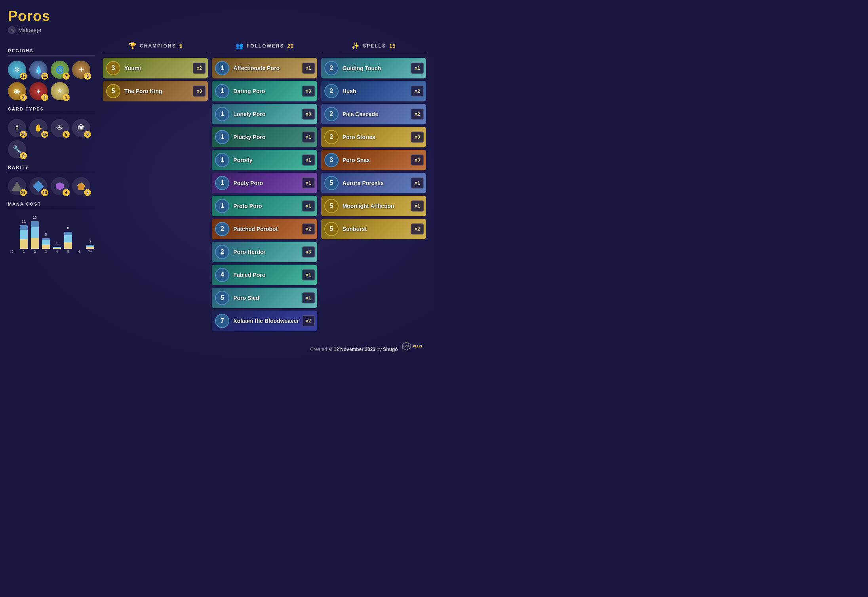  What do you see at coordinates (355, 349) in the screenshot?
I see `footer-date: 12 November 2023` at bounding box center [355, 349].